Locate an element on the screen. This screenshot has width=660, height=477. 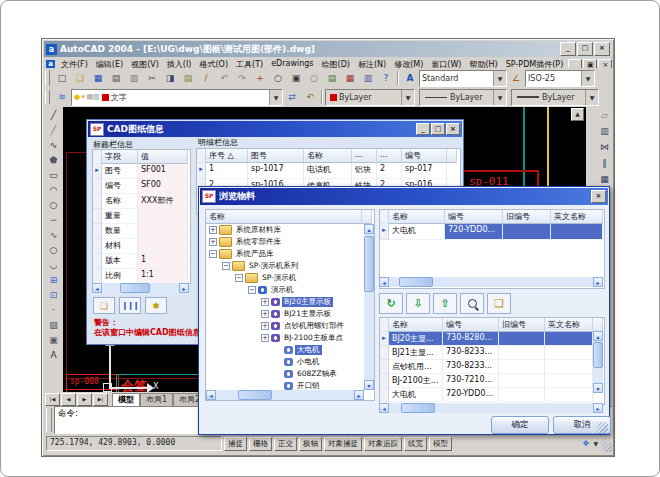
column-header: 英文名称 is located at coordinates (577, 217).